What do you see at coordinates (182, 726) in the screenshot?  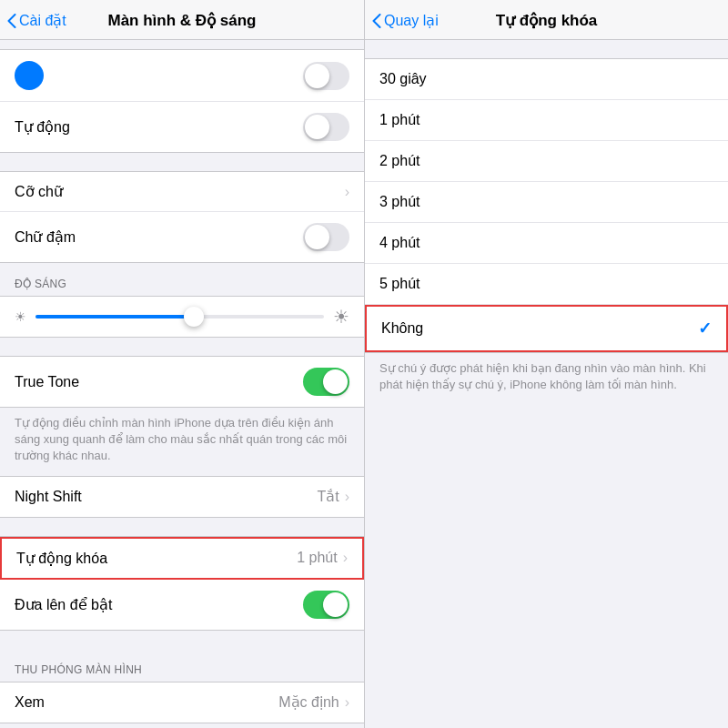 I see `xem-desc: Chọn một chế độ xem cho iPhone. Chữ lớn …` at bounding box center [182, 726].